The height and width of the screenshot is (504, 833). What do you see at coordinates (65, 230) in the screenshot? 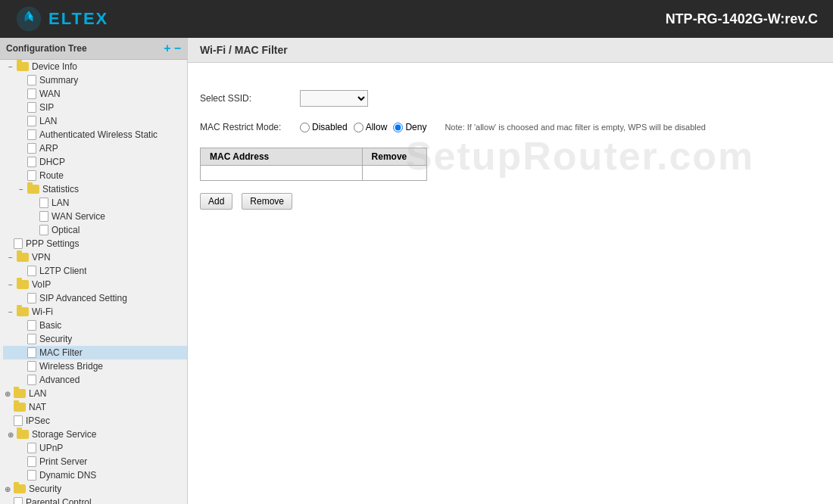
I see `tree-label-stat-optical: Optical` at bounding box center [65, 230].